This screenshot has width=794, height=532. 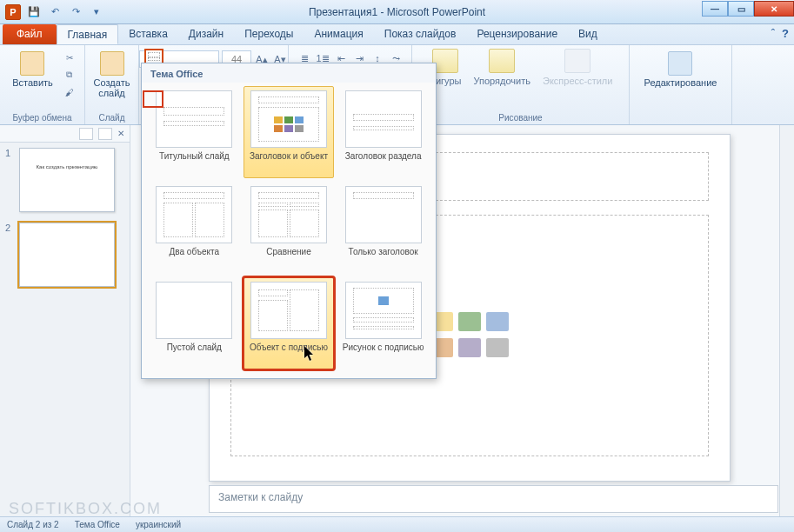 What do you see at coordinates (397, 524) in the screenshot?
I see `status-bar: Слайд 2 из 2 Тема Office украинский` at bounding box center [397, 524].